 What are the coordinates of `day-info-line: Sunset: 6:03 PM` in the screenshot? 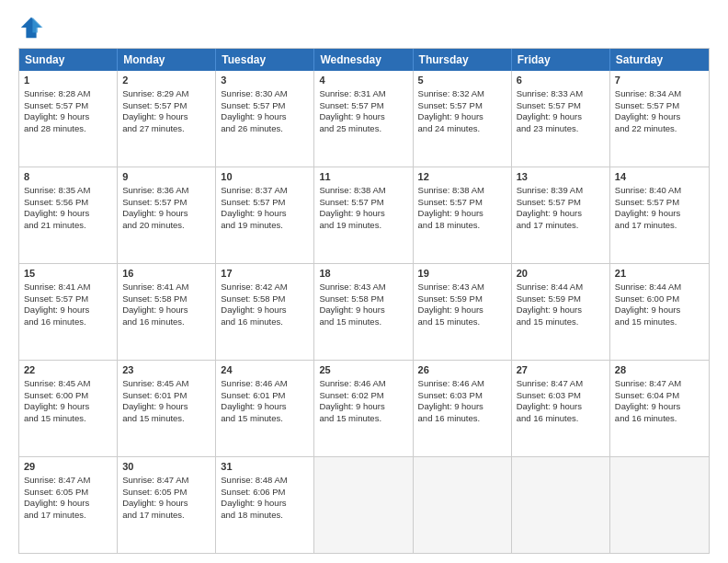 It's located at (561, 396).